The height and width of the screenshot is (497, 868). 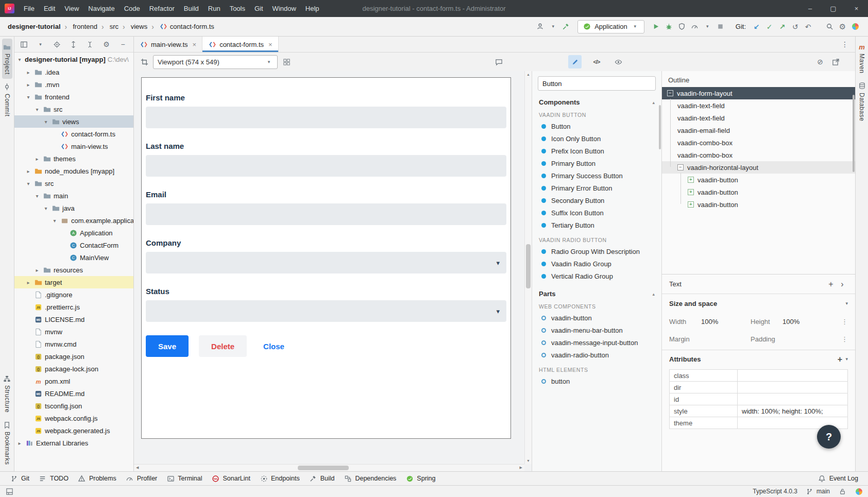 I want to click on menu-item: Navigate, so click(x=101, y=8).